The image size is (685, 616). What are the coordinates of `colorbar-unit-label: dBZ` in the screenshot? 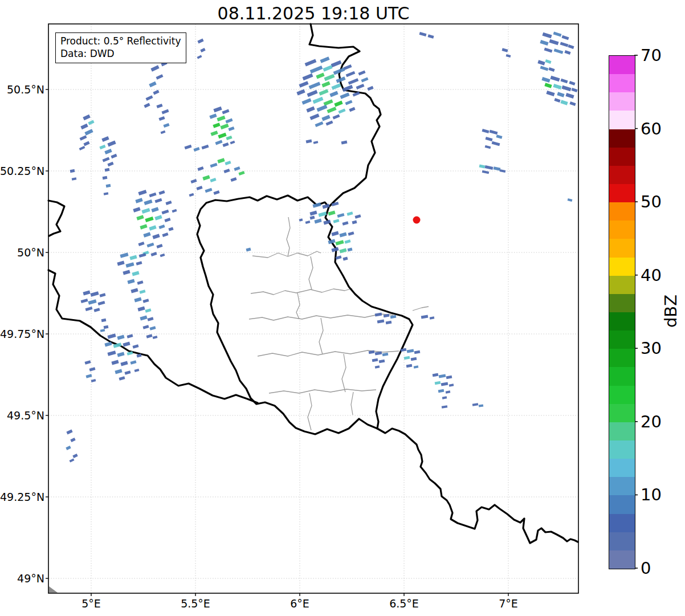 It's located at (671, 311).